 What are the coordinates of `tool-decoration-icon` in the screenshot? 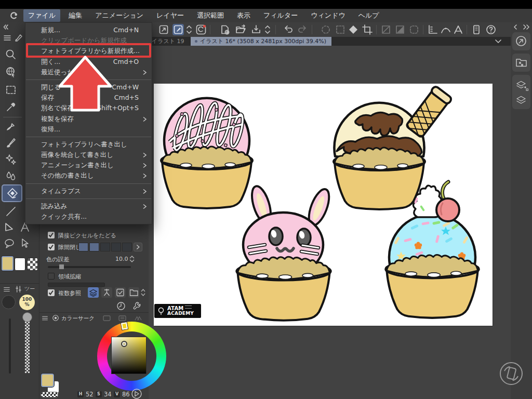 It's located at (11, 159).